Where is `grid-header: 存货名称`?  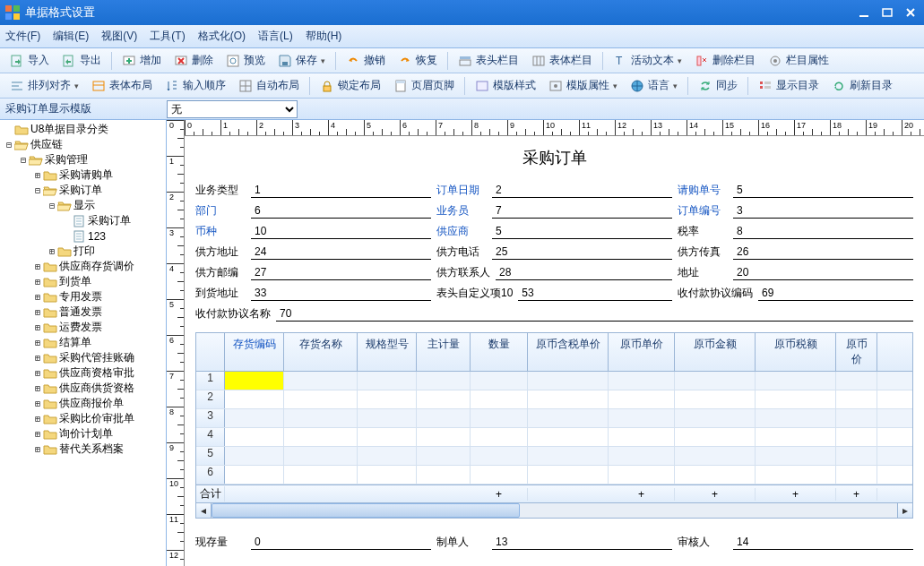
grid-header: 存货名称 is located at coordinates (321, 352).